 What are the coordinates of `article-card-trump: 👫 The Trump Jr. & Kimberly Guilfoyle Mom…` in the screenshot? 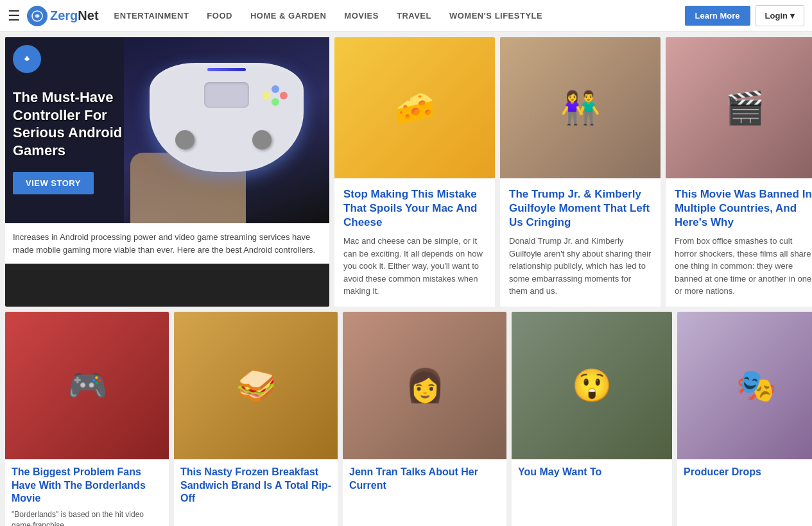 It's located at (580, 172).